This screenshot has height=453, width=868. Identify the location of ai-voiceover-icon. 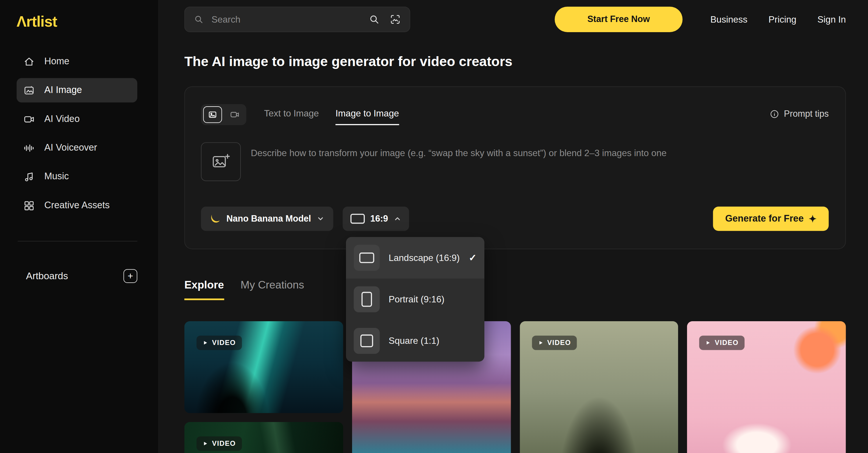
(29, 148).